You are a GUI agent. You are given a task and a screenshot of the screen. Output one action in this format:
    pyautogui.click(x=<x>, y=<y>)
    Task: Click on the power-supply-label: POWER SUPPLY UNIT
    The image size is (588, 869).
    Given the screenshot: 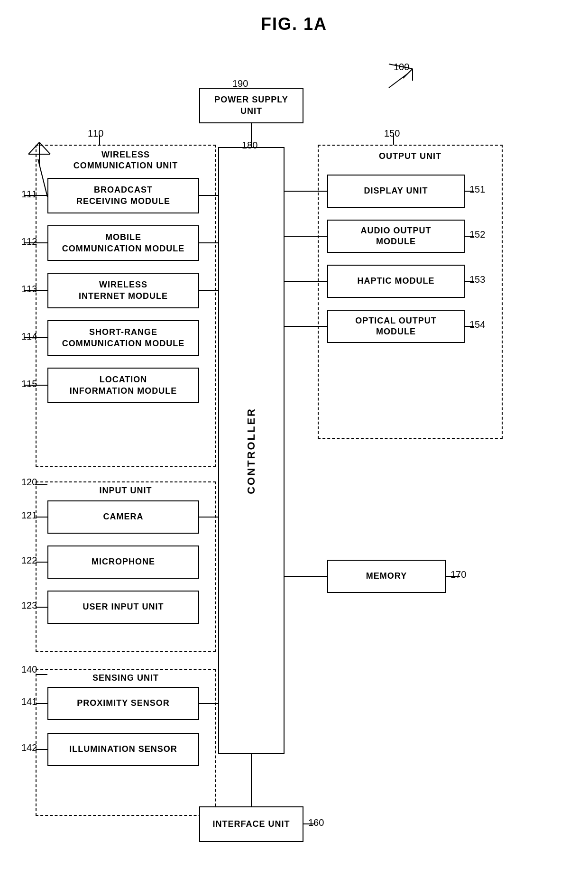 What is the action you would take?
    pyautogui.click(x=251, y=105)
    